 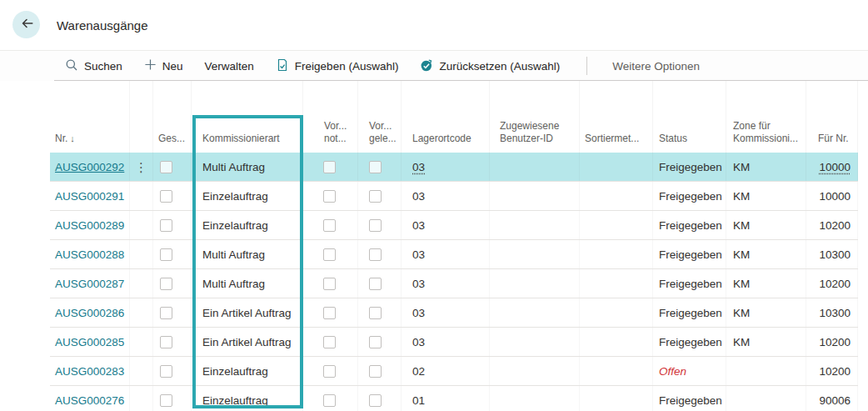 What do you see at coordinates (90, 313) in the screenshot?
I see `document-no-link: AUSG000286` at bounding box center [90, 313].